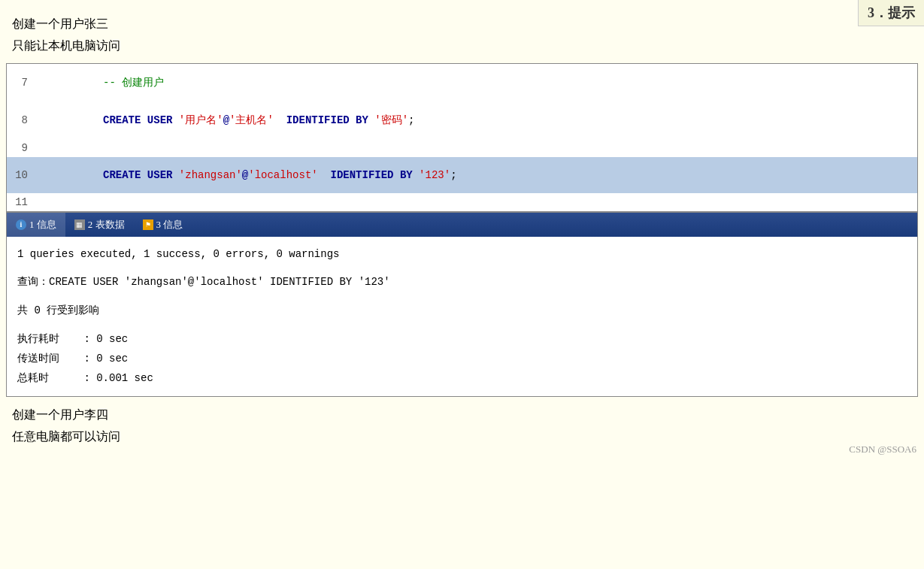 This screenshot has width=924, height=569. I want to click on line-content-10: CREATE USER 'zhangsan'@'localhost' IDENT…, so click(477, 175).